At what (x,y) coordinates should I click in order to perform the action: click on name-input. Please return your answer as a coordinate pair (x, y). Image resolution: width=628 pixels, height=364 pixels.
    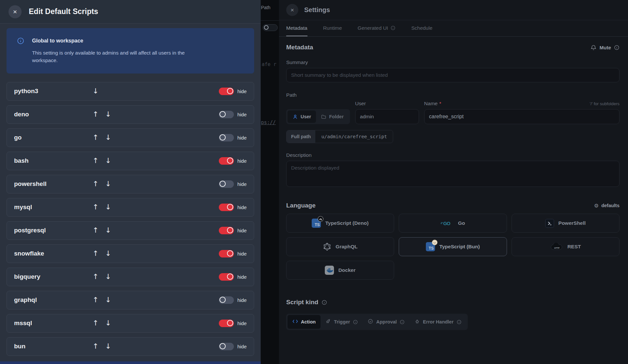
    Looking at the image, I should click on (522, 117).